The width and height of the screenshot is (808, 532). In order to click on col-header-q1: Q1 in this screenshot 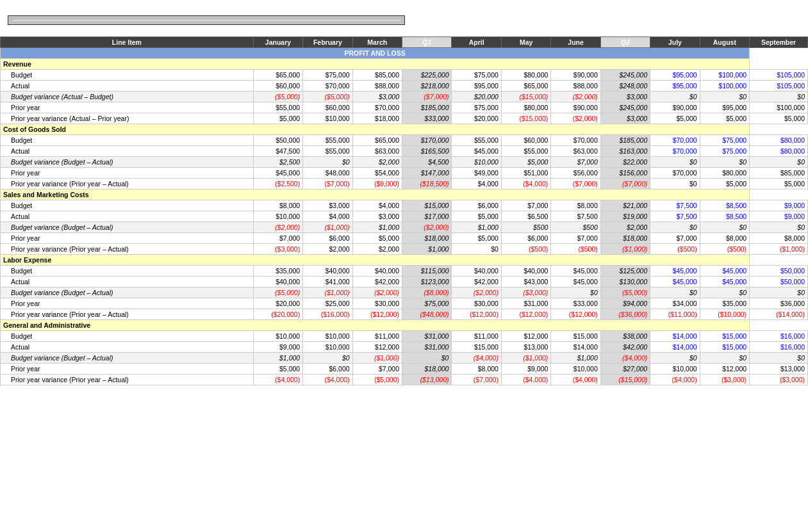, I will do `click(427, 42)`.